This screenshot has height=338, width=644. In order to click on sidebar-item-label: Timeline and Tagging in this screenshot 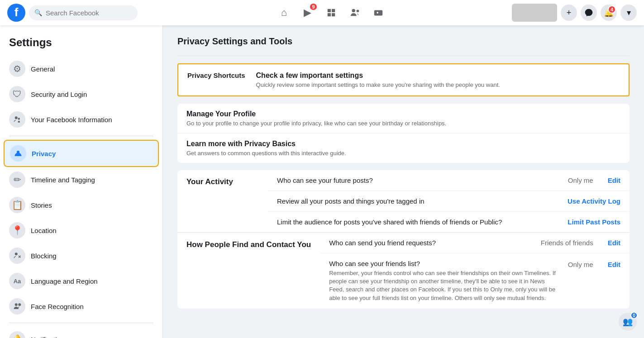, I will do `click(63, 180)`.